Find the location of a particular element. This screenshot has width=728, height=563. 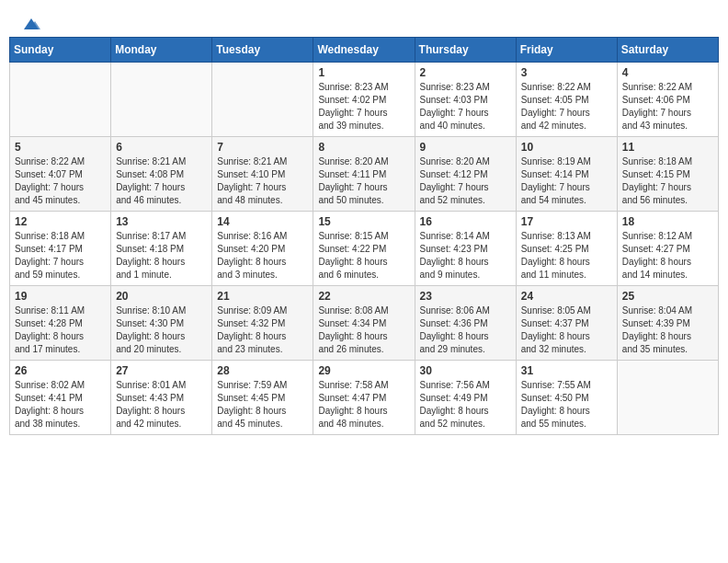

weekday-wednesday: Wednesday is located at coordinates (364, 50).